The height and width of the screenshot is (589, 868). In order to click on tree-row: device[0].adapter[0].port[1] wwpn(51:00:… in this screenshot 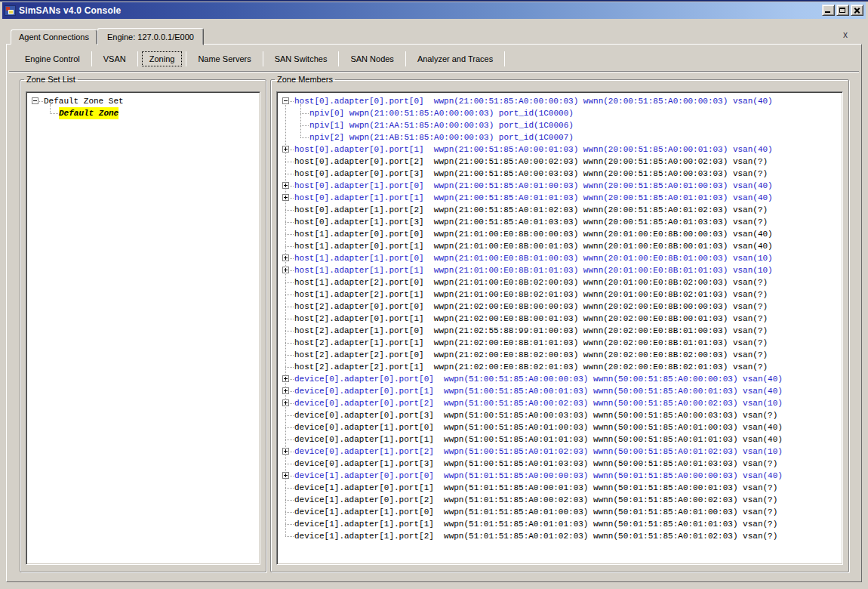, I will do `click(561, 391)`.